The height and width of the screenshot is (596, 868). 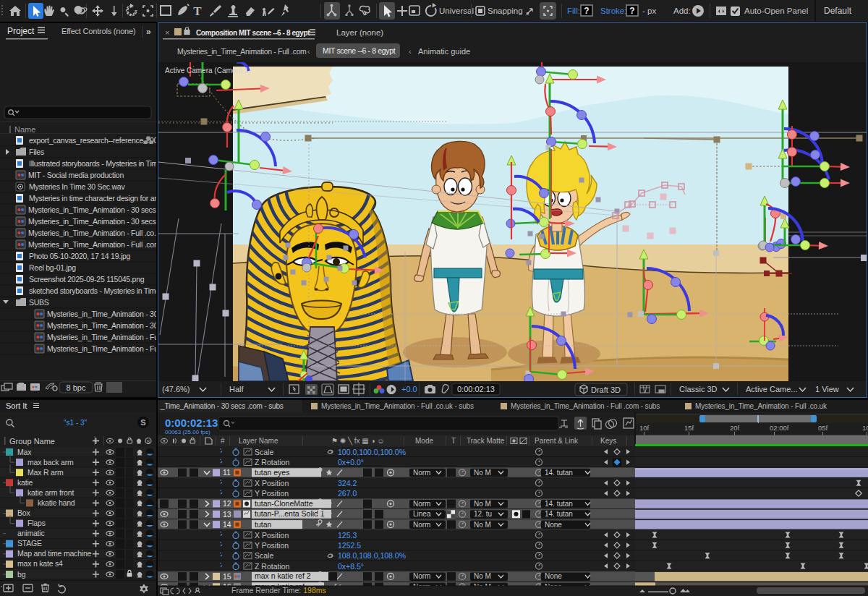 I want to click on svg-text: 1 View, so click(x=827, y=389).